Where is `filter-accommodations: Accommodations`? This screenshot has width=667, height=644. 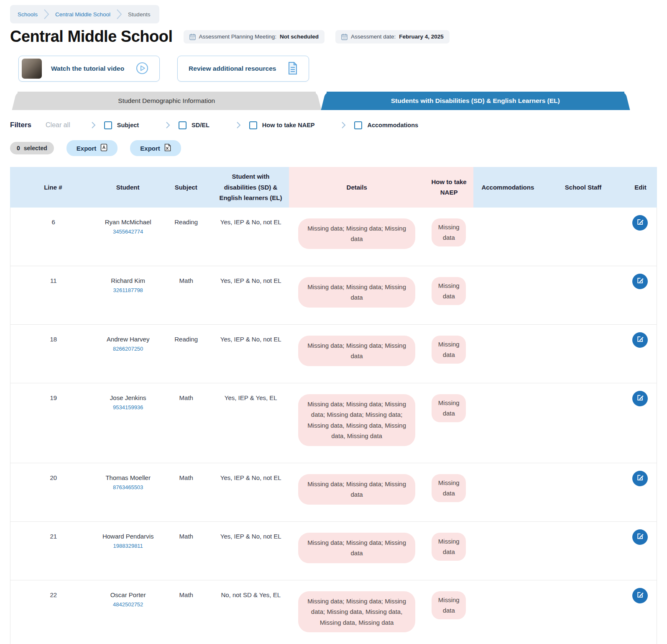 filter-accommodations: Accommodations is located at coordinates (386, 126).